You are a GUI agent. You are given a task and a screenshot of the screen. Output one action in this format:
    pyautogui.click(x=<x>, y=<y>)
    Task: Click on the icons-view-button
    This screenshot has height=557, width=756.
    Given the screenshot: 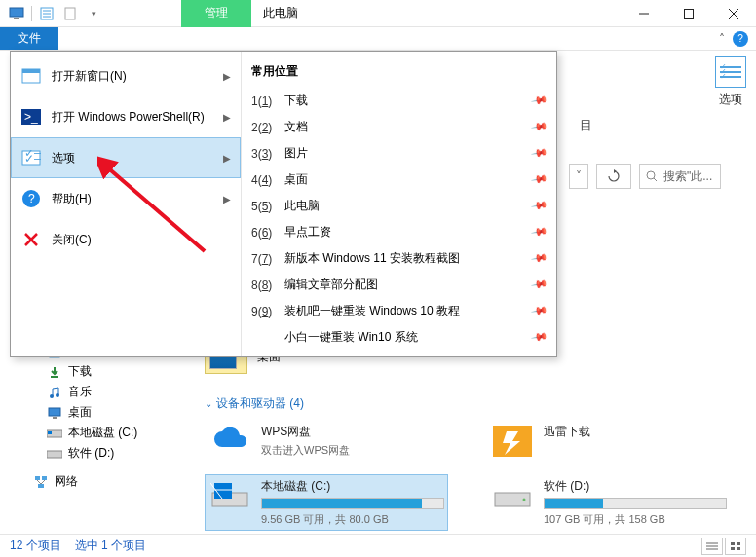 What is the action you would take?
    pyautogui.click(x=736, y=546)
    